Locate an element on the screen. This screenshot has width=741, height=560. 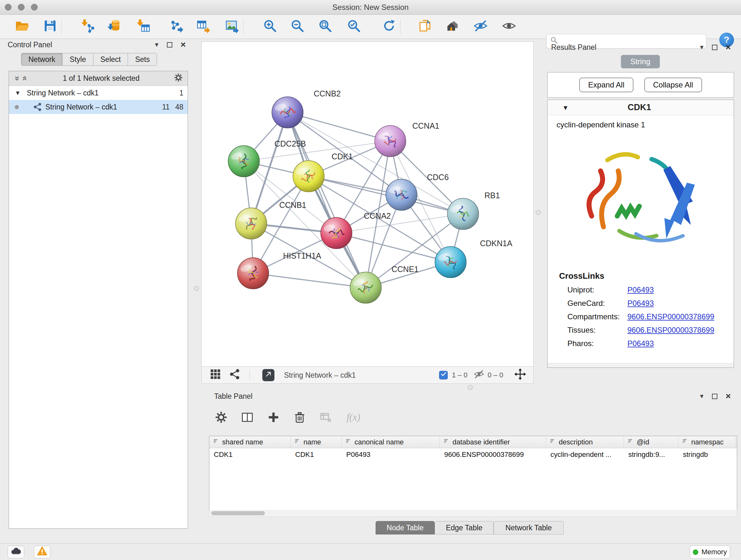
check-icon is located at coordinates (444, 375).